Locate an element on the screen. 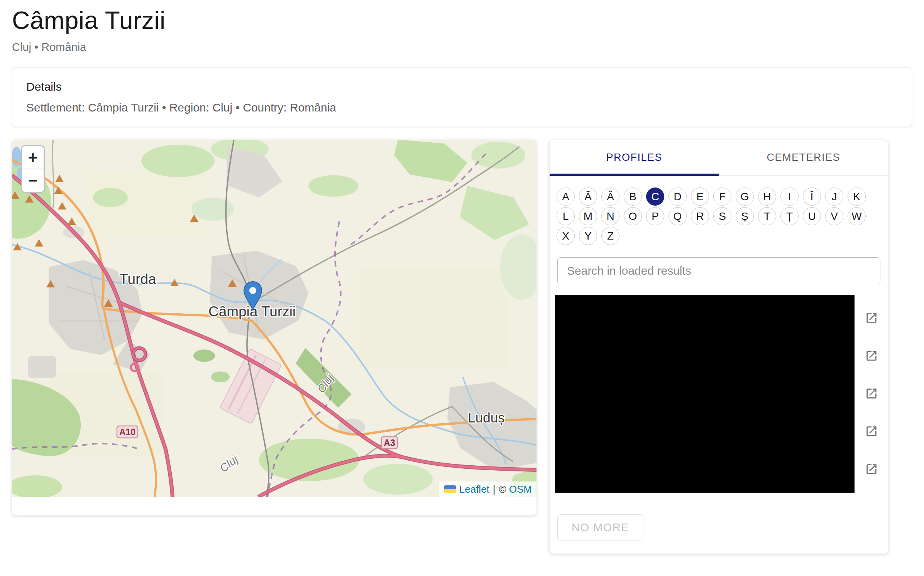  page-title: Câmpia Turzii is located at coordinates (462, 17).